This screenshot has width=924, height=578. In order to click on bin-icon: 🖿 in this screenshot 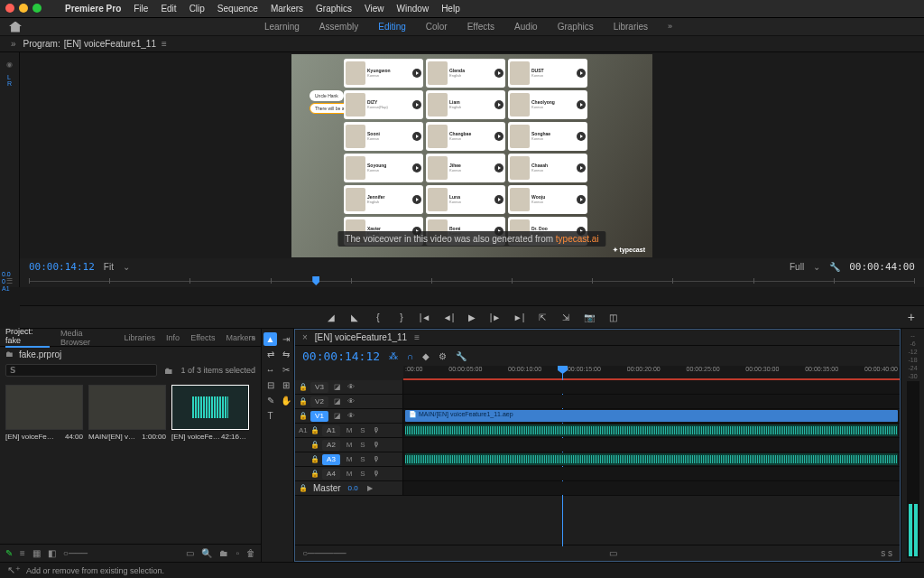, I will do `click(169, 370)`.